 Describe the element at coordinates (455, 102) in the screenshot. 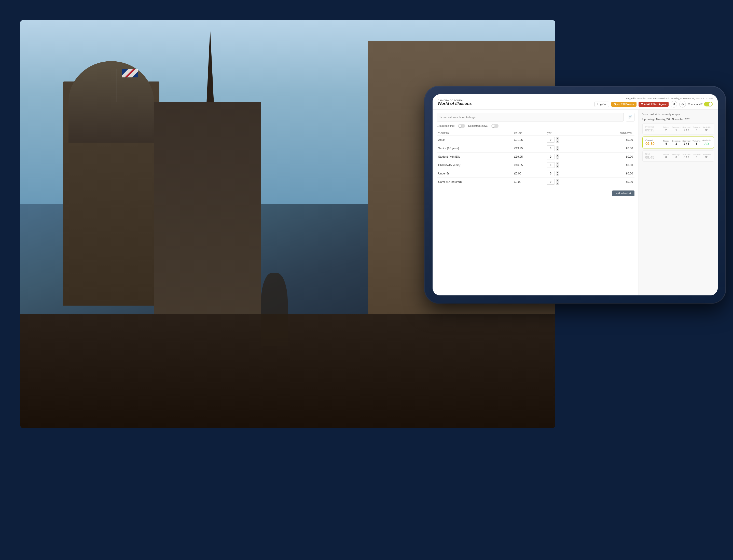

I see `logo-area: Camera Obscura World of Illusions` at that location.